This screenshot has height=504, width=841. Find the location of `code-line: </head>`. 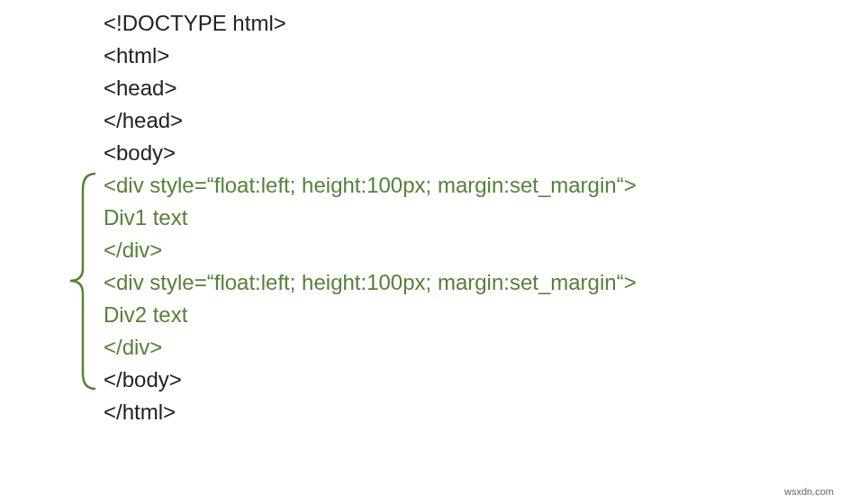

code-line: </head> is located at coordinates (472, 121).